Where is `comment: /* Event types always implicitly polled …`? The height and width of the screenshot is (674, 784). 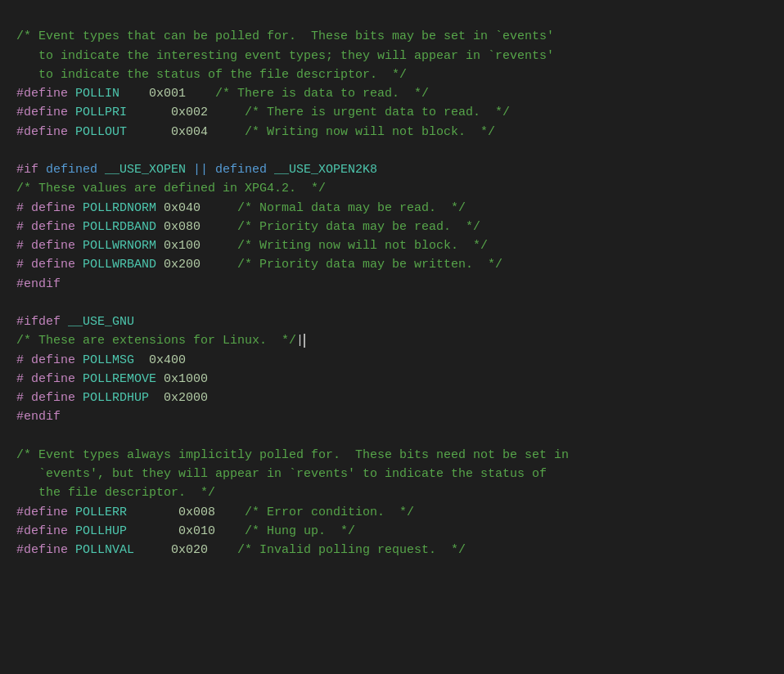 comment: /* Event types always implicitly polled … is located at coordinates (293, 455).